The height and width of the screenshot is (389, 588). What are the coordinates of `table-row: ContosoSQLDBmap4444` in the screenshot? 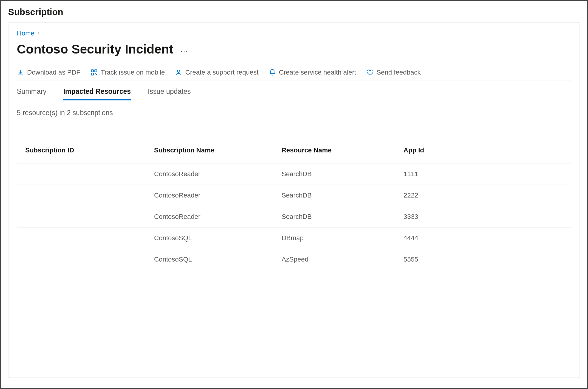 It's located at (294, 238).